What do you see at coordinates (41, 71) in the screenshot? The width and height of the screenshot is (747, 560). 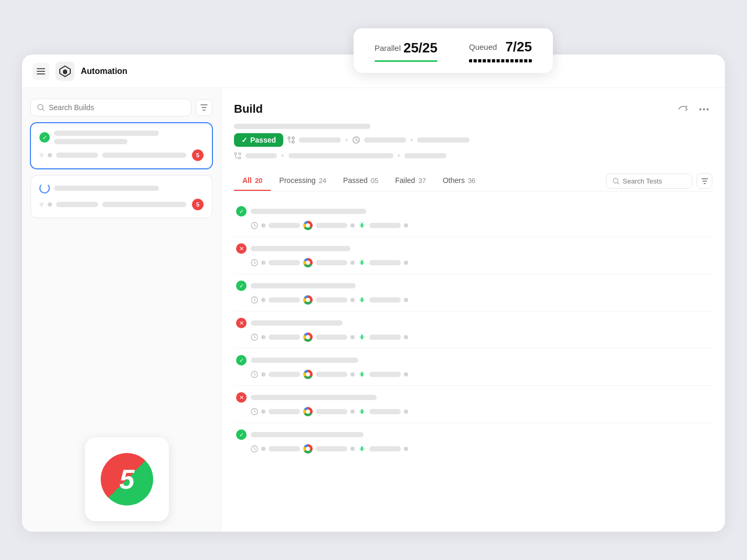 I see `menu-button` at bounding box center [41, 71].